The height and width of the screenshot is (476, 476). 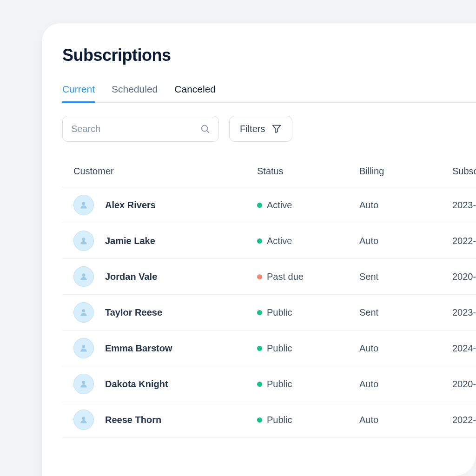 What do you see at coordinates (464, 420) in the screenshot?
I see `date-cell: 2022-J` at bounding box center [464, 420].